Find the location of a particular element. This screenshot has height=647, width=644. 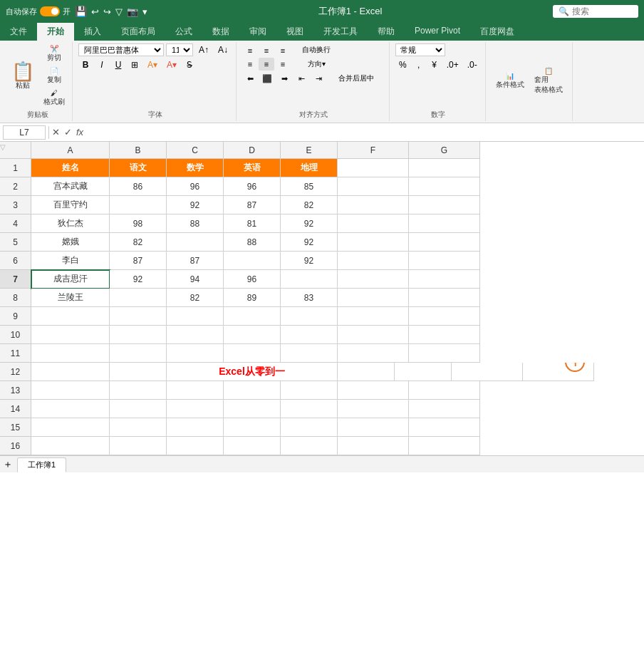

row-header-10: 10 is located at coordinates (16, 335).